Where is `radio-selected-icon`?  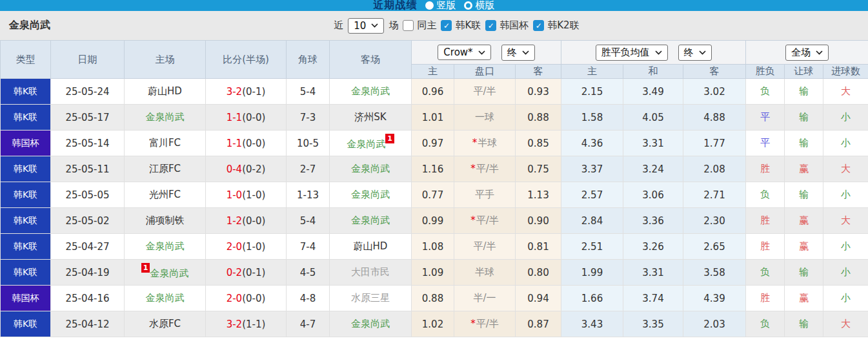
radio-selected-icon is located at coordinates (430, 5).